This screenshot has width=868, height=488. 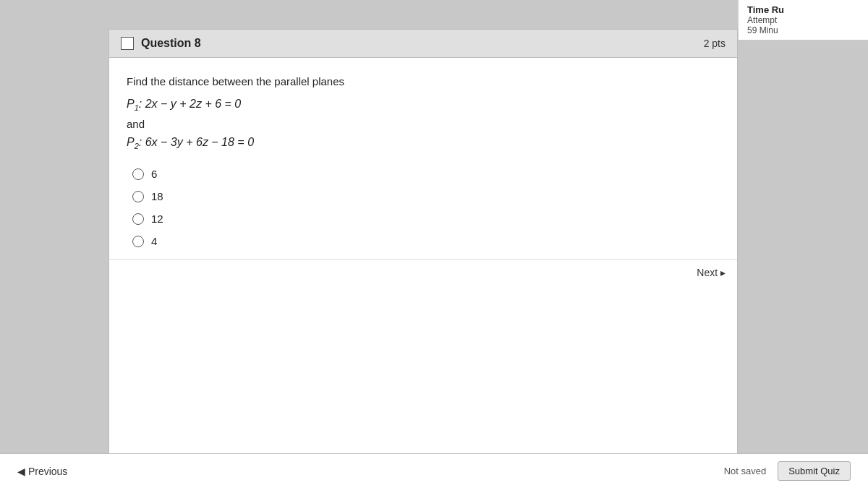 What do you see at coordinates (423, 81) in the screenshot?
I see `question-instruction: Find the distance between the parallel p…` at bounding box center [423, 81].